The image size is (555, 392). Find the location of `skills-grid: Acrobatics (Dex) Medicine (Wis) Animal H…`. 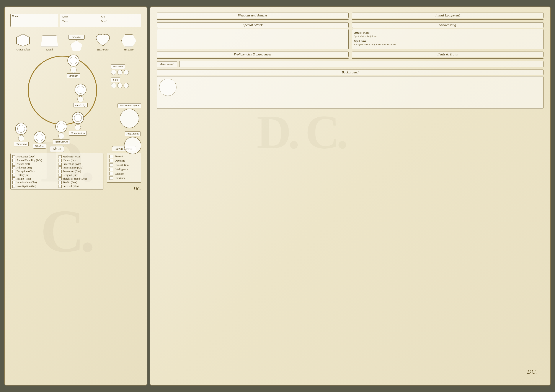

skills-grid: Acrobatics (Dex) Medicine (Wis) Animal H… is located at coordinates (57, 171).